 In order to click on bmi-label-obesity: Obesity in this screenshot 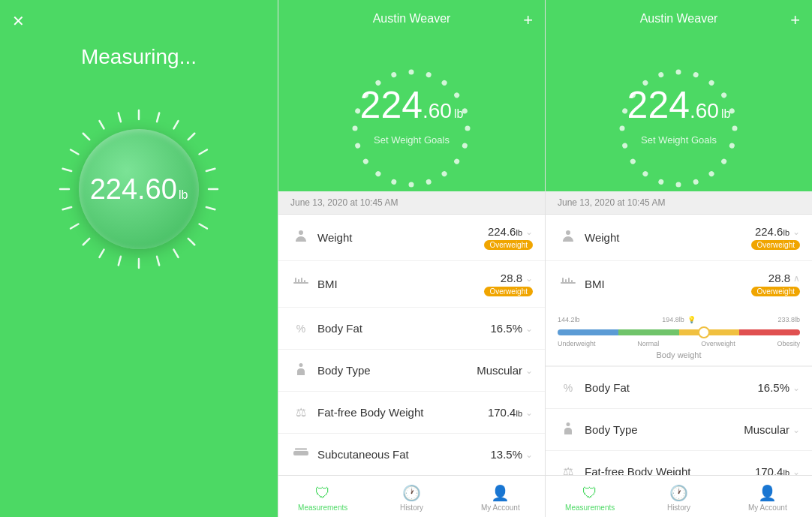, I will do `click(788, 344)`.